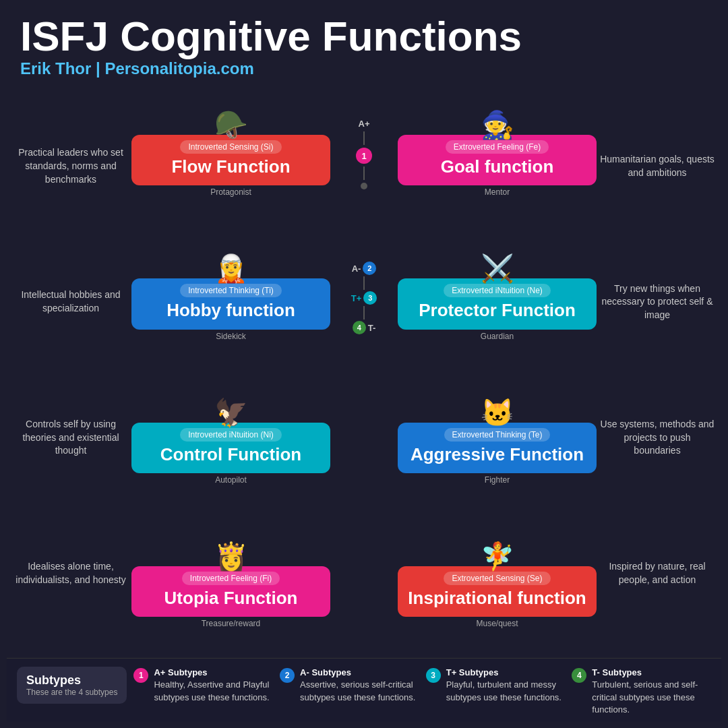 The width and height of the screenshot is (728, 728). What do you see at coordinates (497, 578) in the screenshot?
I see `inspirational-tag: Extroverted Sensing (Se)` at bounding box center [497, 578].